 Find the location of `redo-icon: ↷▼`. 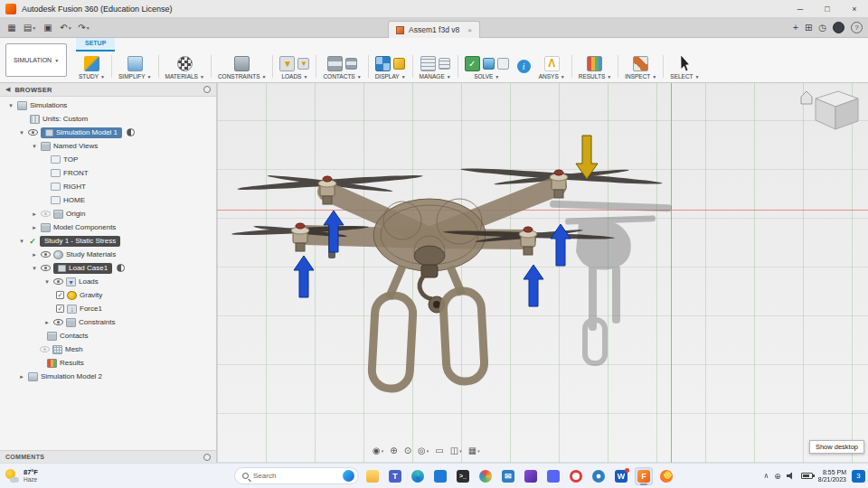

redo-icon: ↷▼ is located at coordinates (84, 28).